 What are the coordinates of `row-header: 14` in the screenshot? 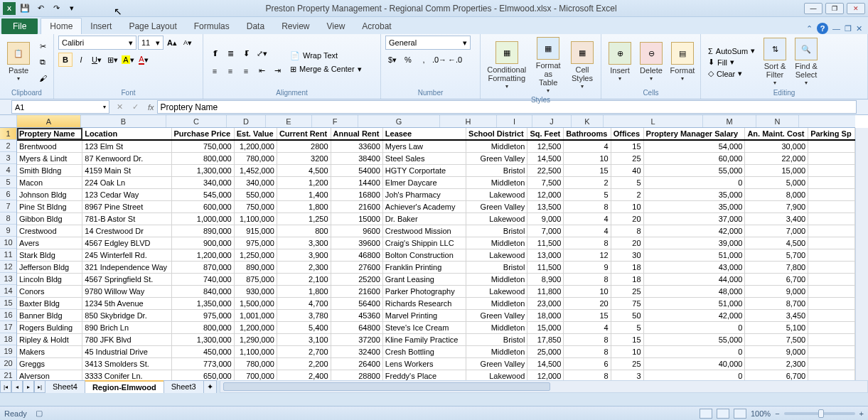 It's located at (9, 291).